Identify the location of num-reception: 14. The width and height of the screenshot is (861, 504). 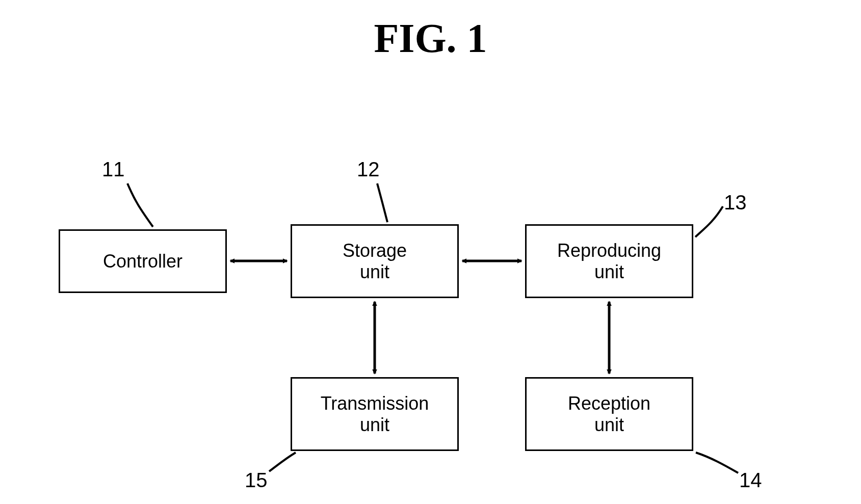
(750, 480).